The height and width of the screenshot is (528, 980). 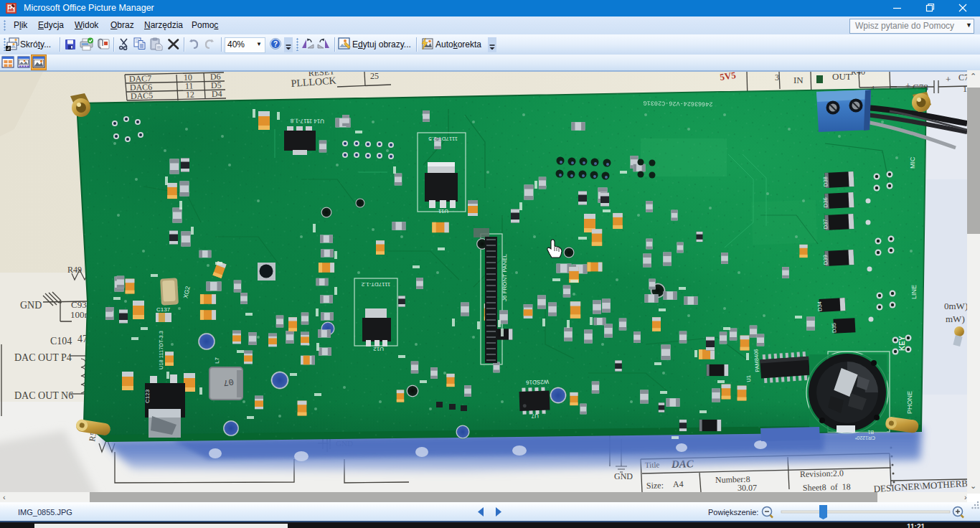 What do you see at coordinates (871, 432) in the screenshot?
I see `svg-text: B1` at bounding box center [871, 432].